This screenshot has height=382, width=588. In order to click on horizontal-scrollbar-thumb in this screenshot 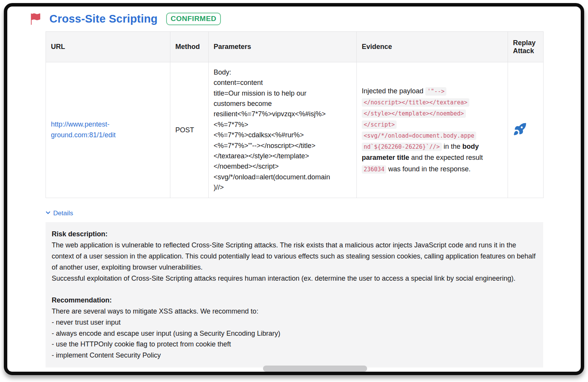, I will do `click(315, 369)`.